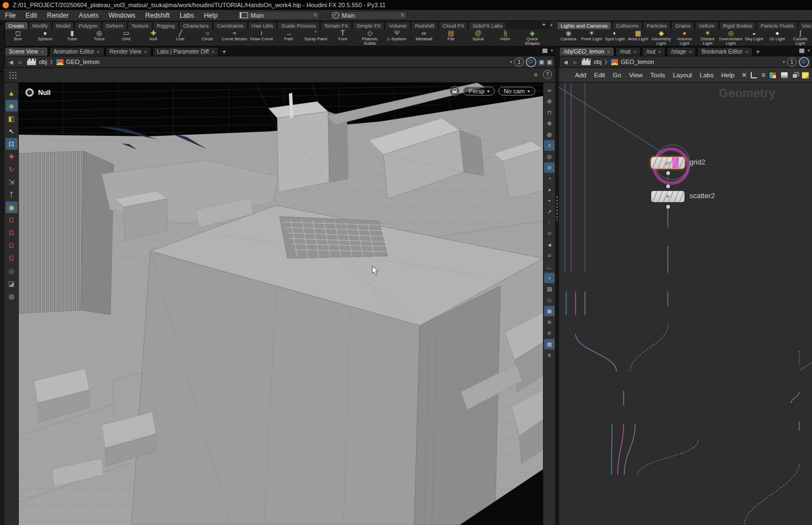 This screenshot has height=525, width=812. What do you see at coordinates (638, 38) in the screenshot?
I see `shelf-tool: ▦ Area Light` at bounding box center [638, 38].